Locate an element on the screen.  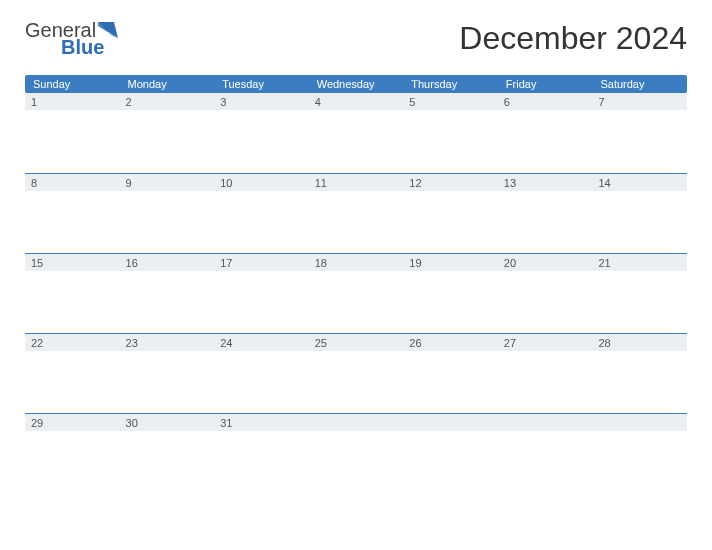
day-number: 4 is located at coordinates (356, 102).